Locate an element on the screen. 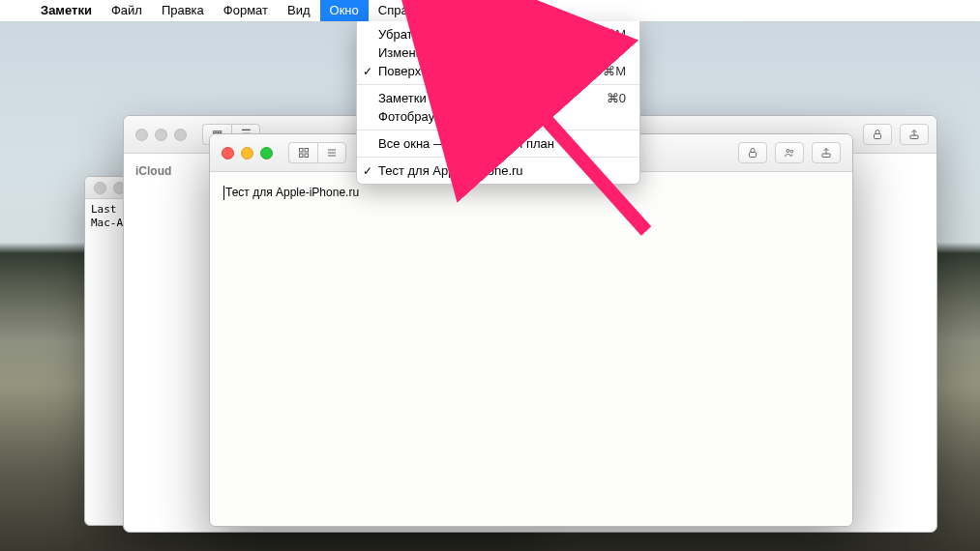  menu-item-label: Заметки is located at coordinates (492, 99).